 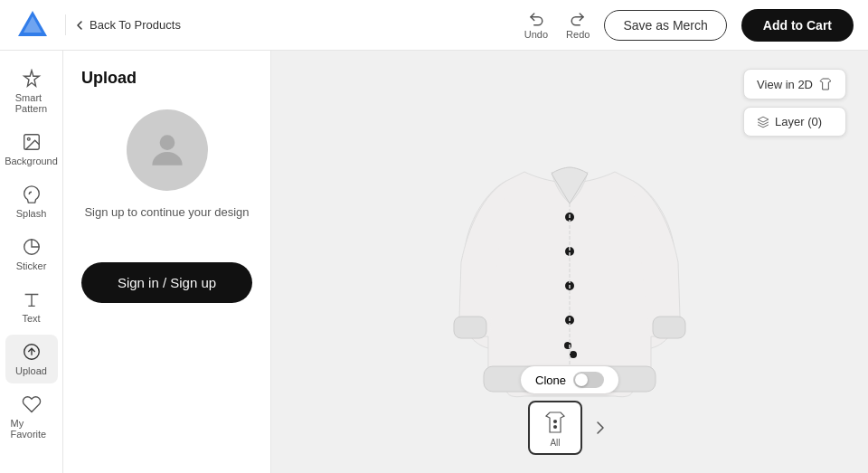 I want to click on sign-up-text: Sign up to continue your design, so click(x=166, y=212).